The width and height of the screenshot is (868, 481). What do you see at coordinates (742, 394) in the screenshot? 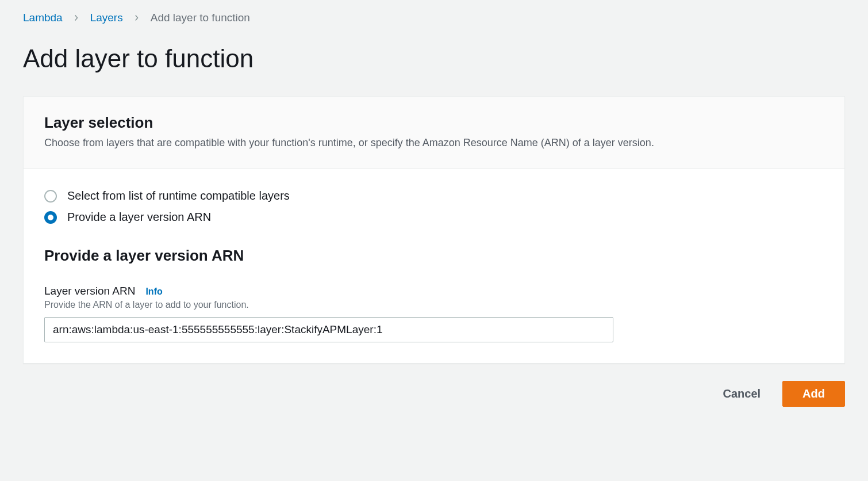
I see `cancel-button: Cancel` at bounding box center [742, 394].